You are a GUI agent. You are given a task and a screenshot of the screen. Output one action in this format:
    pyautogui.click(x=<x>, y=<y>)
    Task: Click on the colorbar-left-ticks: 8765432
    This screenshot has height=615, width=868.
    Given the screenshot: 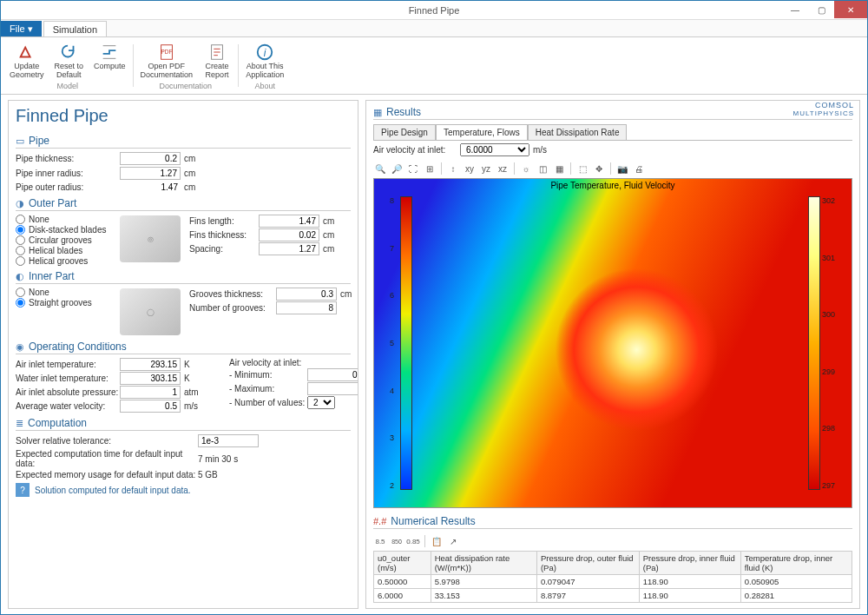 What is the action you would take?
    pyautogui.click(x=394, y=343)
    